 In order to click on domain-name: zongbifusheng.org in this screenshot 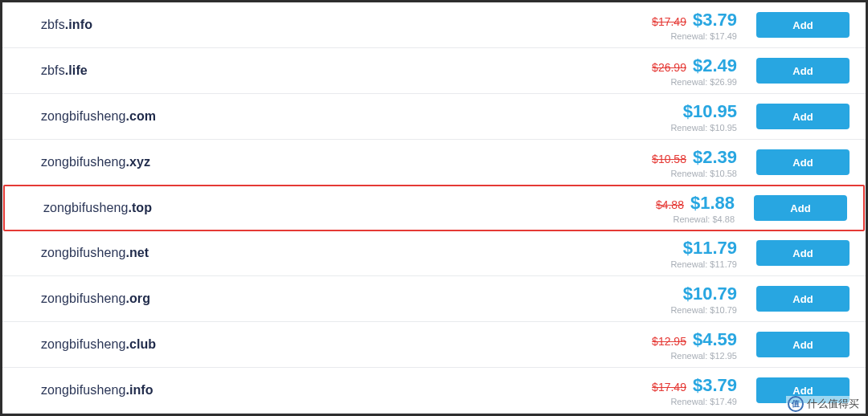, I will do `click(329, 299)`.